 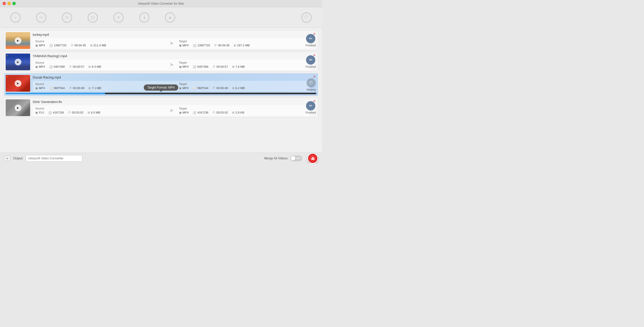 What do you see at coordinates (222, 45) in the screenshot?
I see `turkey-target-dur: ⏱ 00:04:35` at bounding box center [222, 45].